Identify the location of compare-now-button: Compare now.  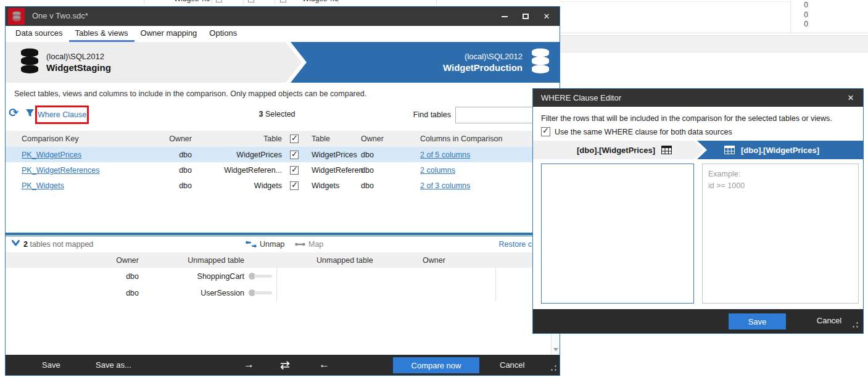
(436, 365).